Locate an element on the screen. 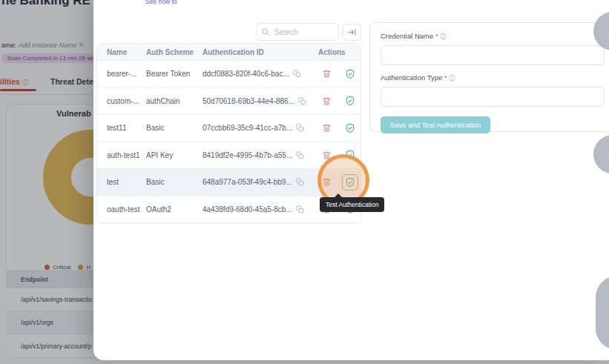 This screenshot has width=609, height=364. auth-id-cell: 648a977a-053f-49c4-bb9... is located at coordinates (259, 182).